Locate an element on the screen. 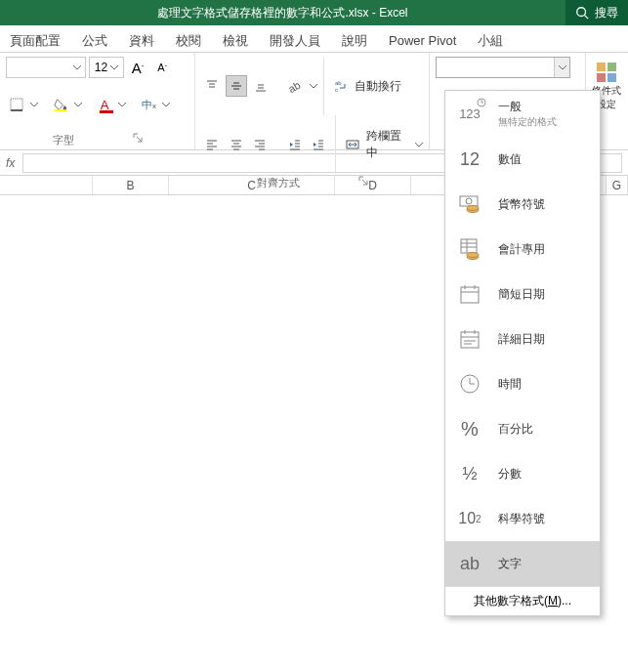 The image size is (628, 672). more-number-formats: 其他數字格式(M)... is located at coordinates (523, 601).